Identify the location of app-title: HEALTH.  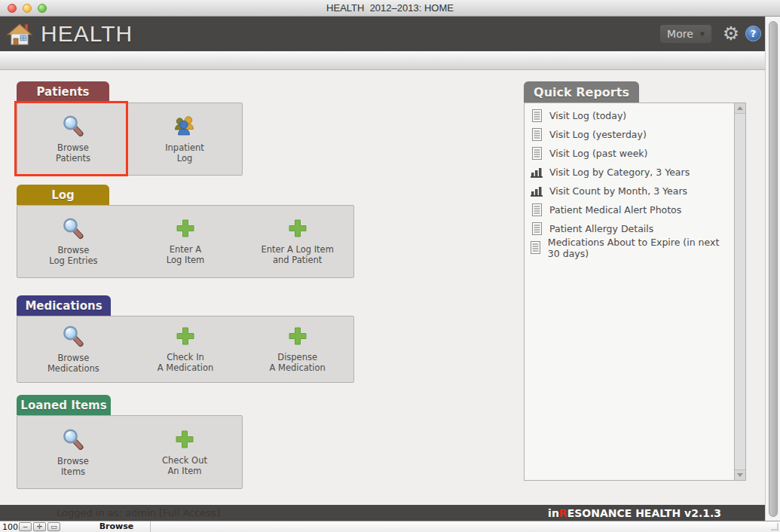
(87, 34).